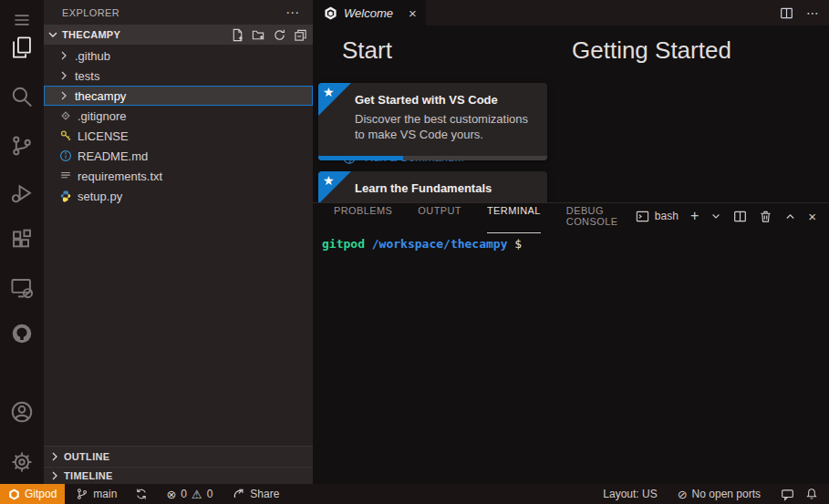  I want to click on section-header-outline: OUTLINE, so click(179, 456).